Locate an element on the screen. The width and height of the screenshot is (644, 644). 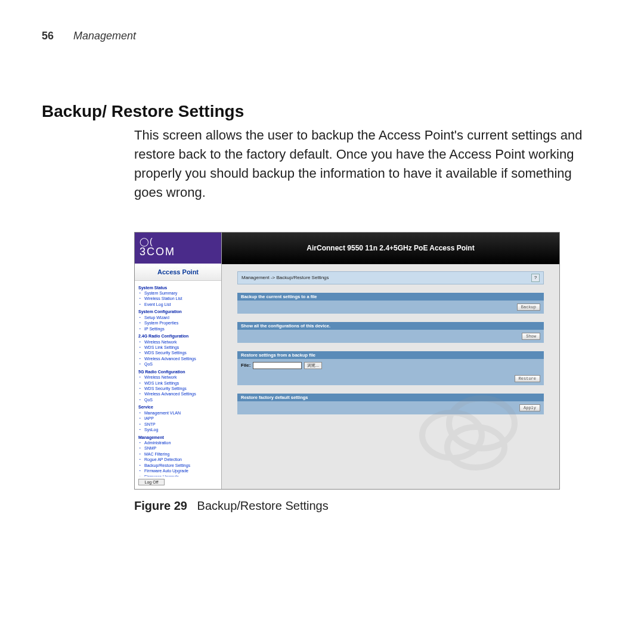
nav-iapp: IAPP is located at coordinates (178, 419).